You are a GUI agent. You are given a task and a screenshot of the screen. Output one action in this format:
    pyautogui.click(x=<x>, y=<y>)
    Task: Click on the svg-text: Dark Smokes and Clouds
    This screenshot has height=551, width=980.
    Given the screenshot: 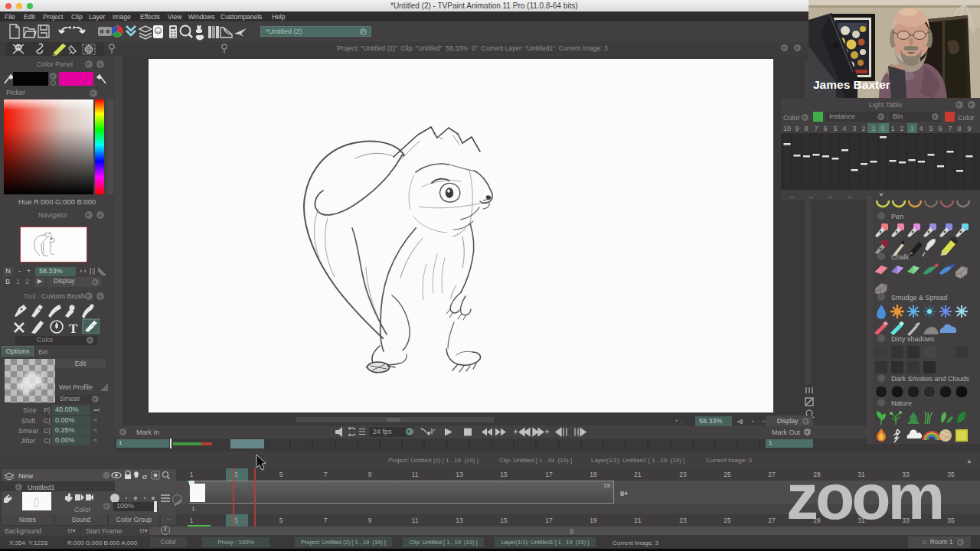 What is the action you would take?
    pyautogui.click(x=931, y=379)
    